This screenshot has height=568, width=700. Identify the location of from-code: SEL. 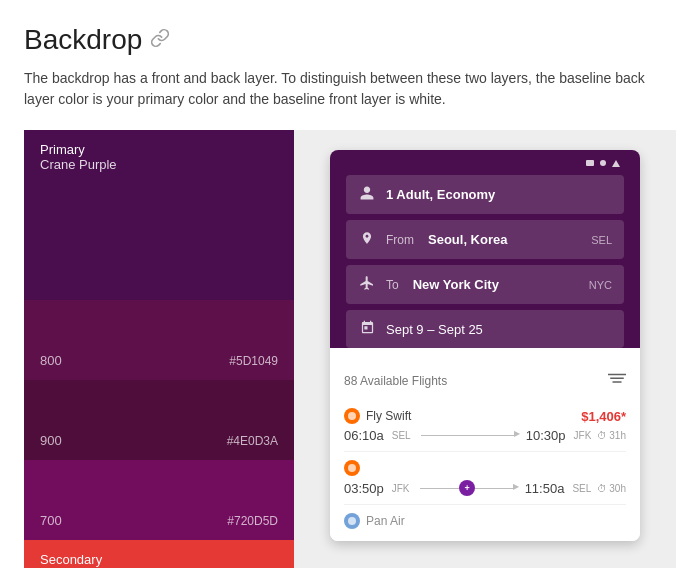
(602, 240).